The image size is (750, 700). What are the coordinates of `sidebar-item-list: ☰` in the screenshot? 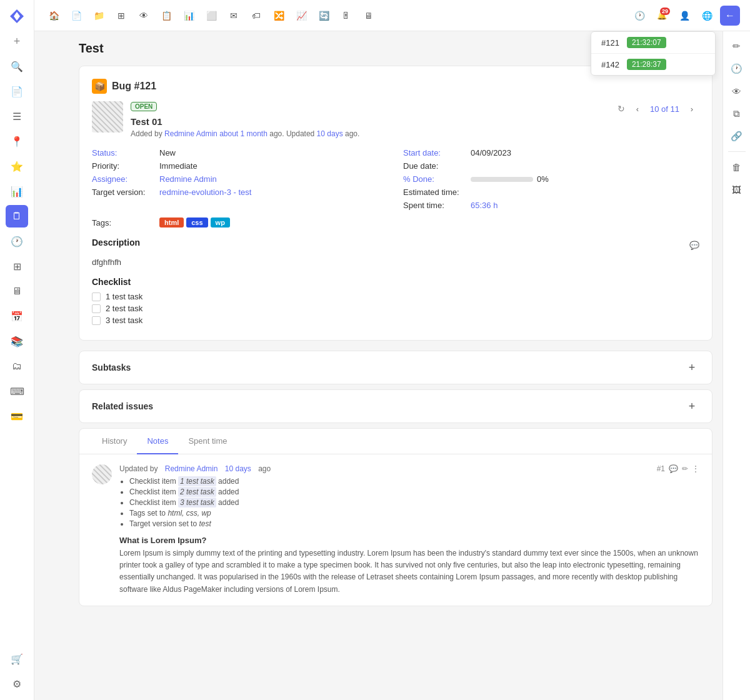 It's located at (17, 116).